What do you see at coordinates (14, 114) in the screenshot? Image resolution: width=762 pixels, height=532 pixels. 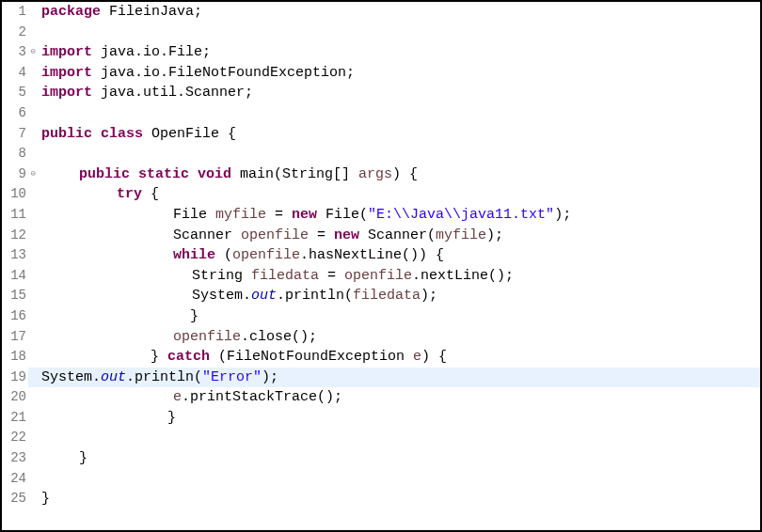 I see `line-number: 6` at bounding box center [14, 114].